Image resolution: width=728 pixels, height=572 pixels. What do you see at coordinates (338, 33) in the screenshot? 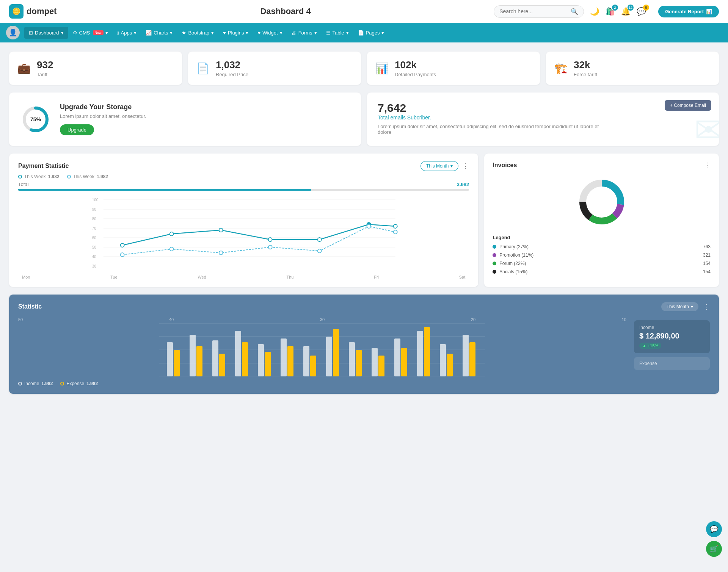
I see `nav-label-table: Table` at bounding box center [338, 33].